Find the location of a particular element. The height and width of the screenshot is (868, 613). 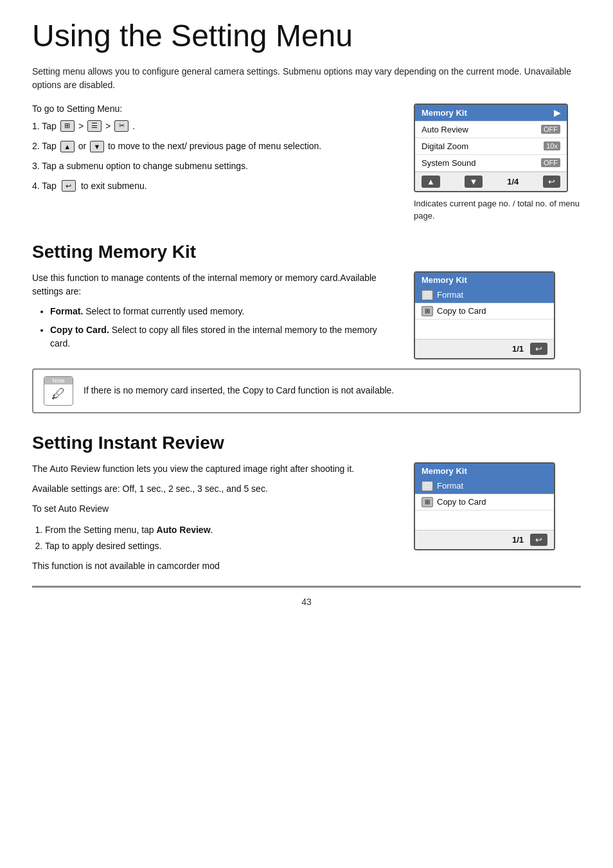

memory-kit-body: Use this function to manage contents of … is located at coordinates (213, 285).